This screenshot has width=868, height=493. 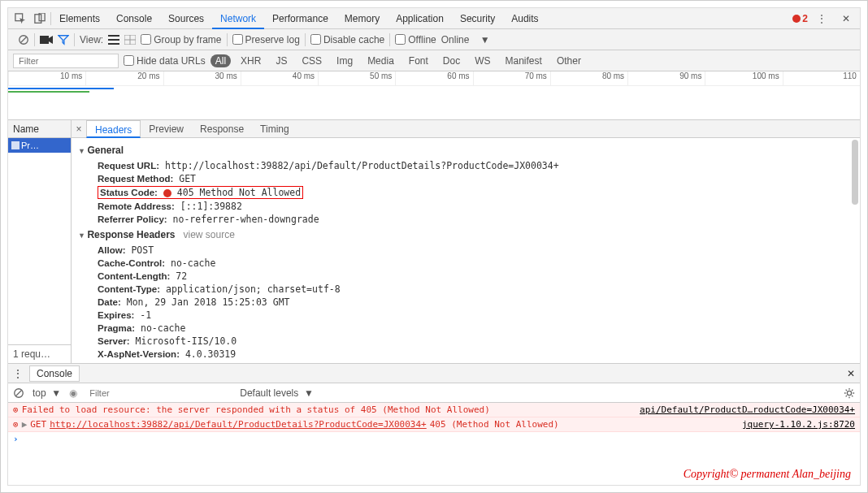 What do you see at coordinates (79, 129) in the screenshot?
I see `close-detail-icon: ×` at bounding box center [79, 129].